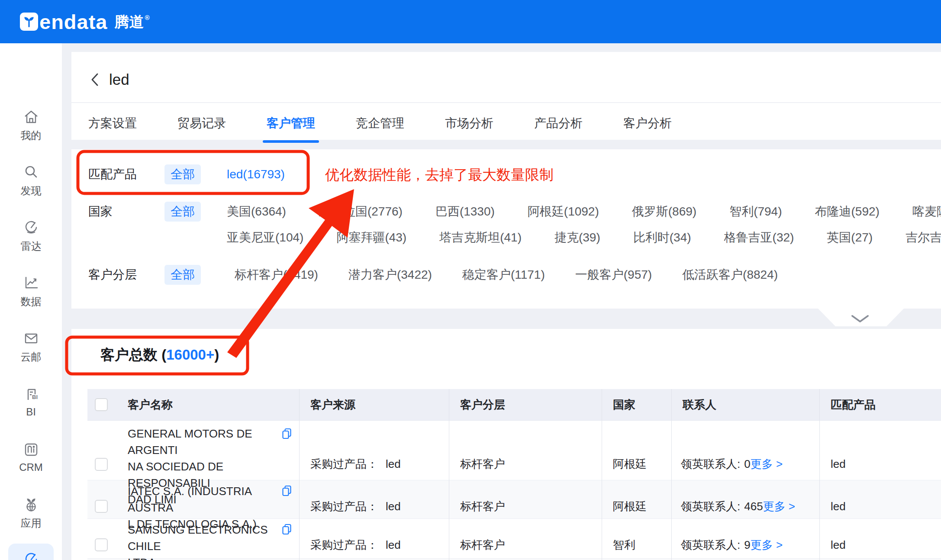 This screenshot has height=560, width=941. I want to click on filter-label-tier: 客户分层, so click(126, 275).